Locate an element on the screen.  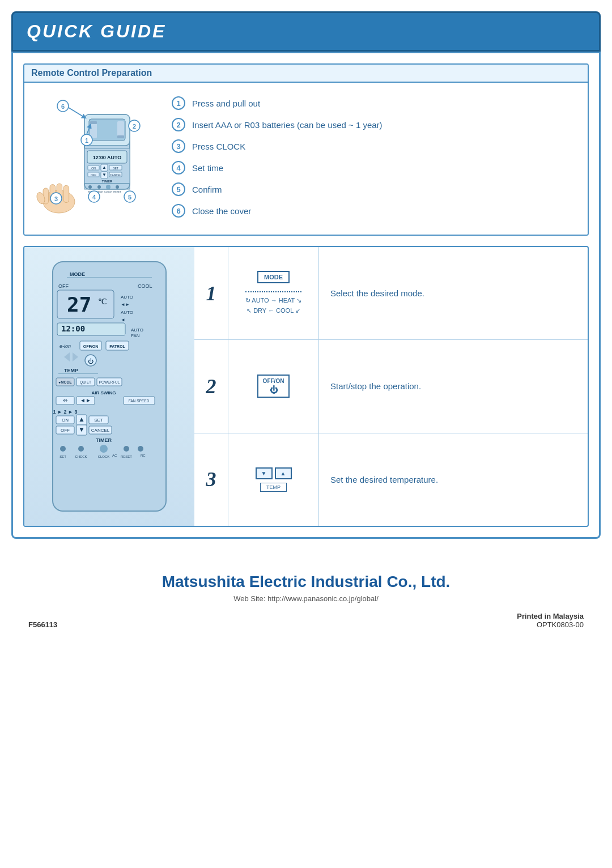
svg-text: 12:00 AUTO is located at coordinates (108, 158).